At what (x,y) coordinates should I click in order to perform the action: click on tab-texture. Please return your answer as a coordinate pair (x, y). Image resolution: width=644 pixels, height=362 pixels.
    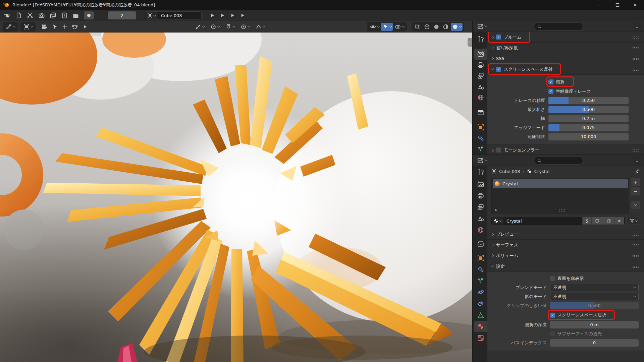
    Looking at the image, I should click on (481, 338).